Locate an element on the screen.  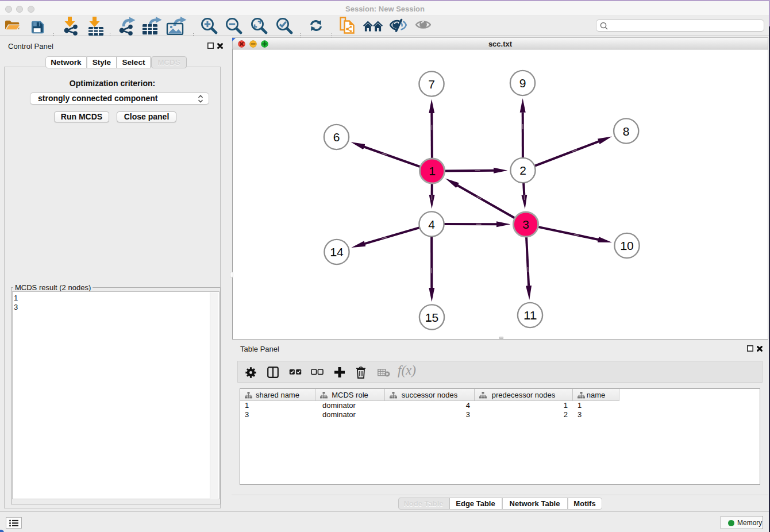
svg-text: 10 is located at coordinates (626, 246).